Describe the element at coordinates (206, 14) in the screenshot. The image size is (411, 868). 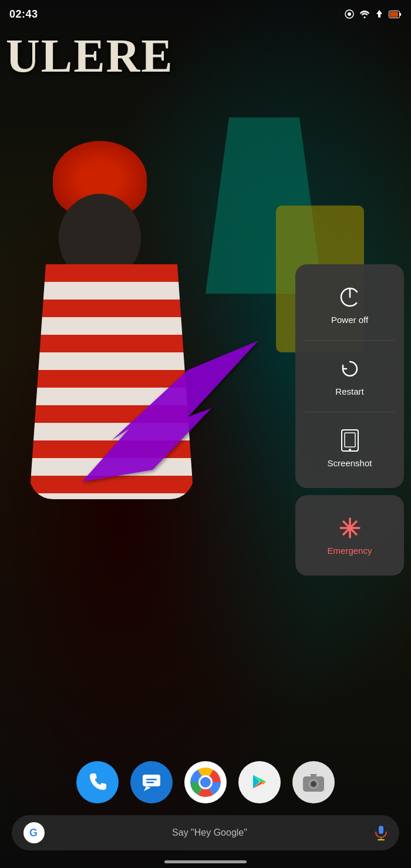
I see `status-bar: 02:43` at that location.